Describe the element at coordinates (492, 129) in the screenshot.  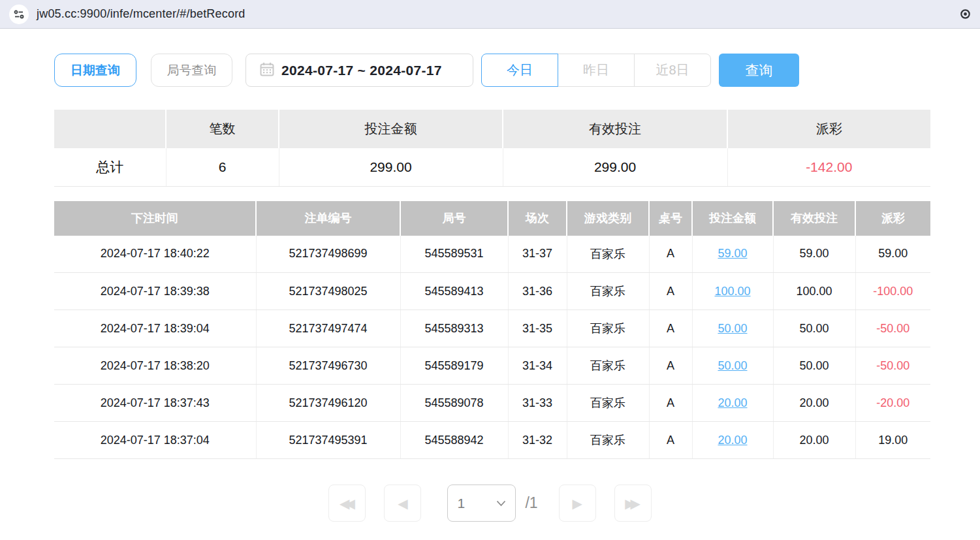
I see `summary-header-row: 笔数 投注金额 有效投注 派彩` at that location.